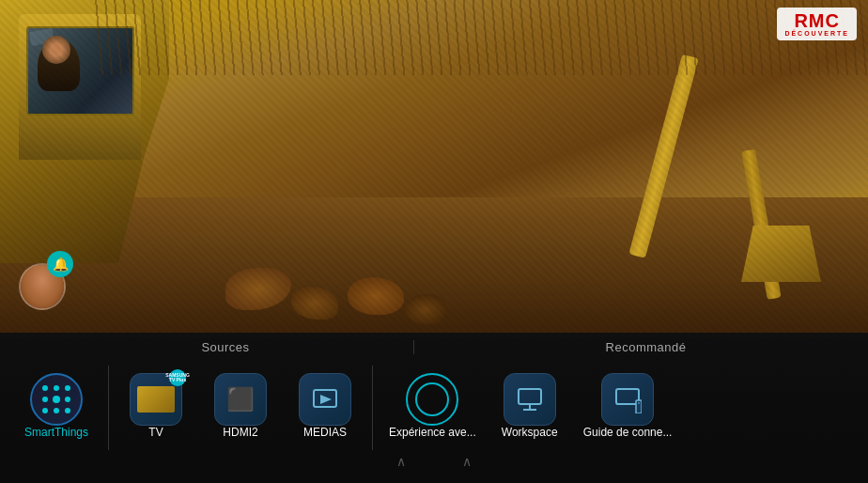 The image size is (868, 483). What do you see at coordinates (156, 406) in the screenshot?
I see `menu-item-tv: SAMSUNGTV Plus TV` at bounding box center [156, 406].